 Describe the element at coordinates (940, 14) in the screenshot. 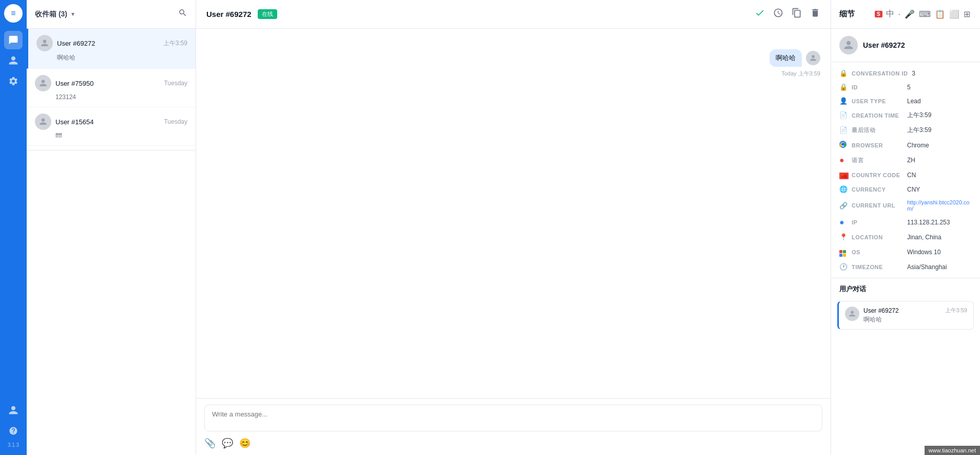

I see `detail-tool-5: 📋` at that location.